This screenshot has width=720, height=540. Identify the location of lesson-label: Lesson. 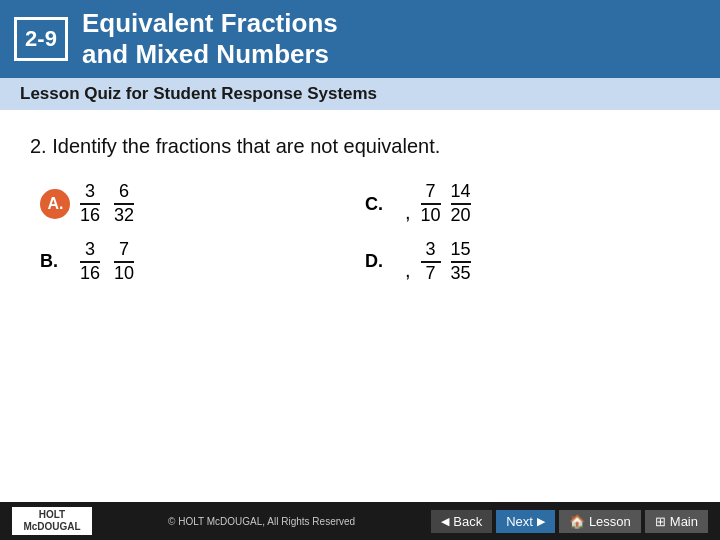
(610, 522).